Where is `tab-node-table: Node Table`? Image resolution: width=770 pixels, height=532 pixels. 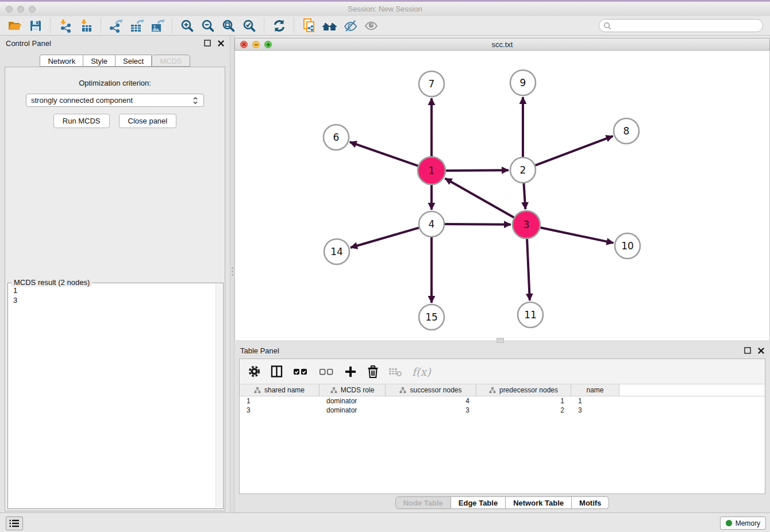 tab-node-table: Node Table is located at coordinates (423, 503).